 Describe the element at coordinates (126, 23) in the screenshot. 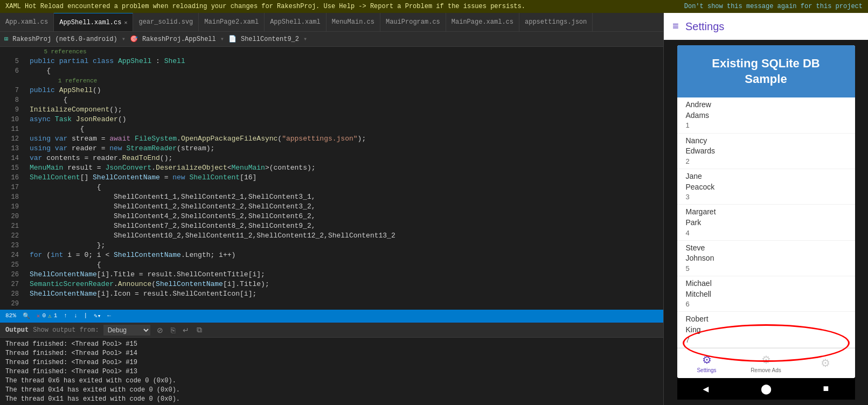

I see `close-tab-icon: ✕` at that location.